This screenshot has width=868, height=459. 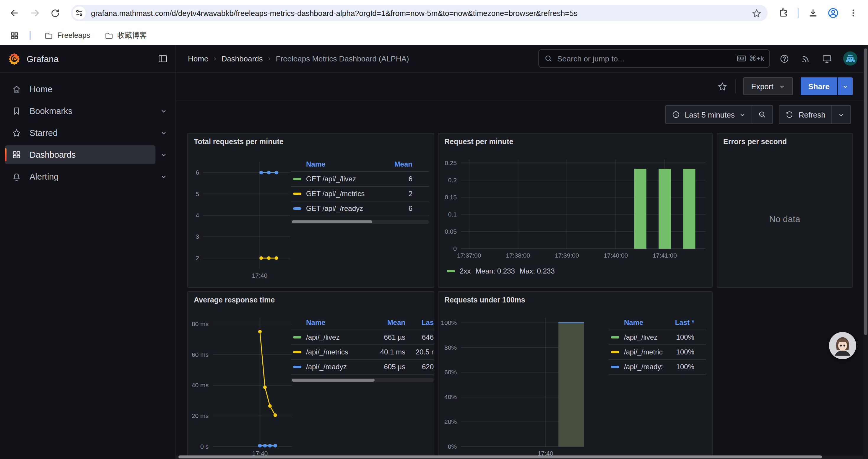 I want to click on bookmark-folder-blogs: 收藏博客, so click(x=126, y=35).